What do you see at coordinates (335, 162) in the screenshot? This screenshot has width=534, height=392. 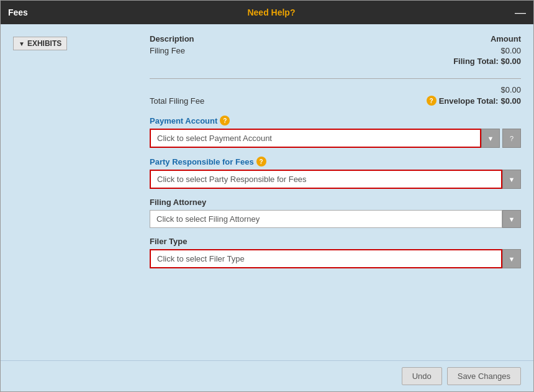 I see `party-responsible-label: Party Responsible for Fees ?` at bounding box center [335, 162].